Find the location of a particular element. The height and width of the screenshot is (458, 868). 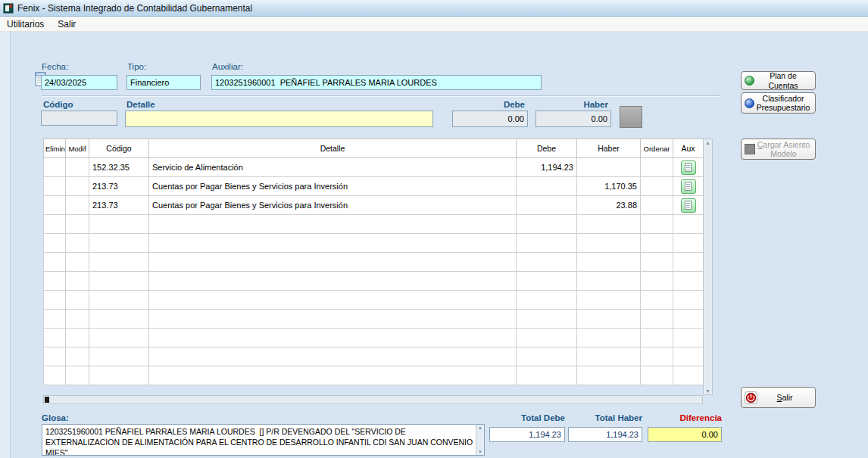

tipo-input is located at coordinates (164, 83).